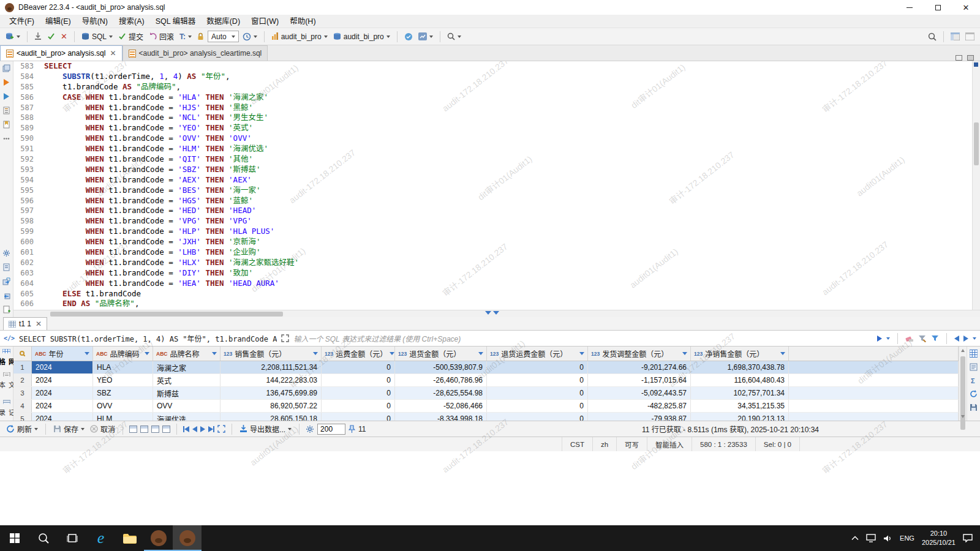 The image size is (980, 551). Describe the element at coordinates (271, 406) in the screenshot. I see `grid-cell: 86,920,507.22` at that location.